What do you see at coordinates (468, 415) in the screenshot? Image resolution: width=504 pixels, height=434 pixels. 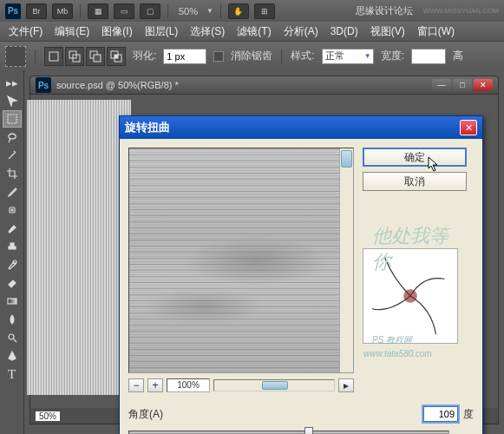 I see `angle-unit: 度` at bounding box center [468, 415].